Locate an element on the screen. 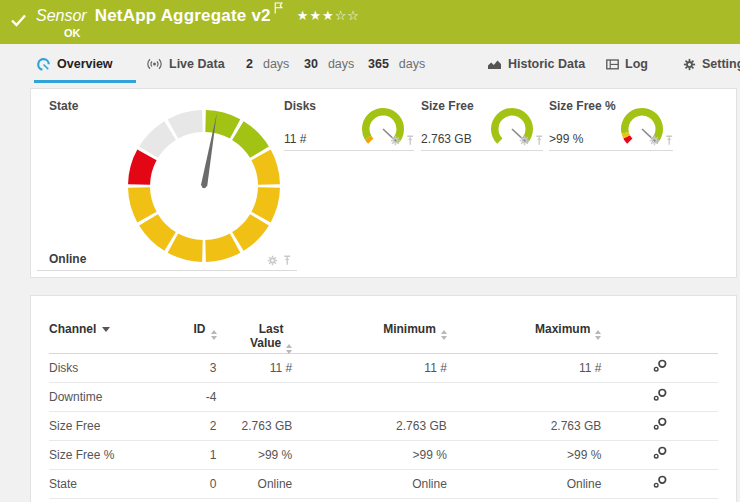 Image resolution: width=740 pixels, height=502 pixels. column-header-minimum: Minimum is located at coordinates (370, 330).